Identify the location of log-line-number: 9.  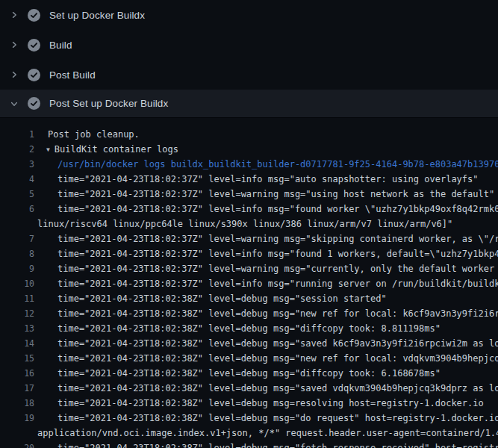
(17, 269).